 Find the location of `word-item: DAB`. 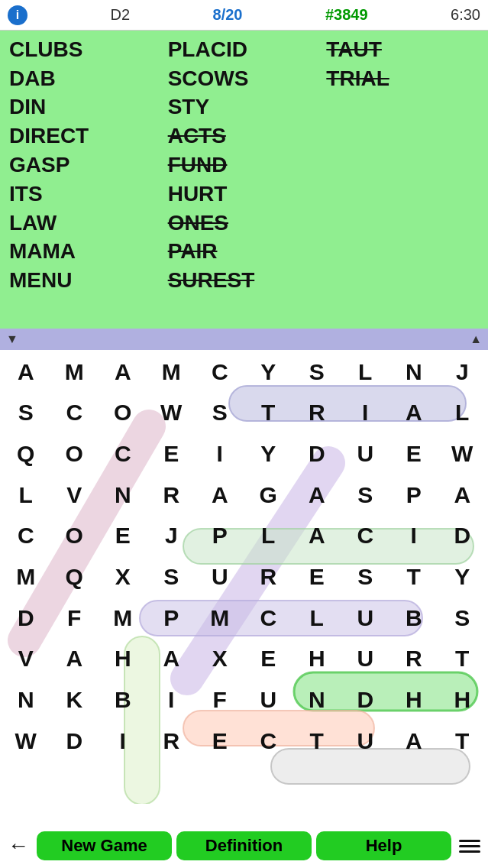

word-item: DAB is located at coordinates (86, 79).